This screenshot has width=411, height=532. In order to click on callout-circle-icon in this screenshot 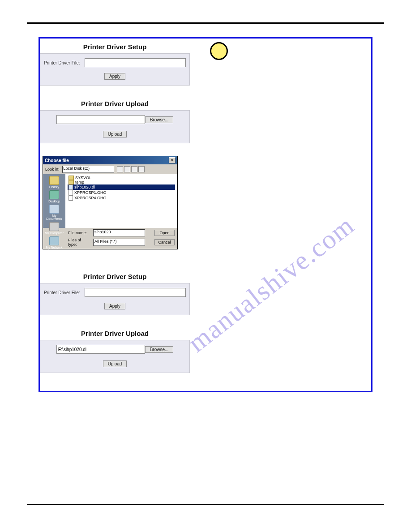, I will do `click(219, 51)`.